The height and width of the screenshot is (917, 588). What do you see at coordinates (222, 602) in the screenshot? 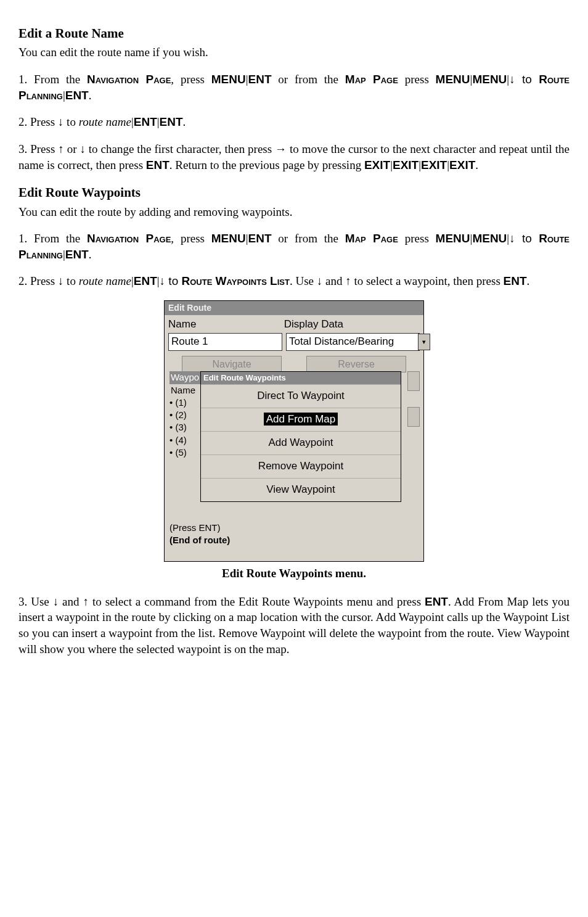
I see `text: 3. Use ↓ and ↑ to select a command from …` at bounding box center [222, 602].